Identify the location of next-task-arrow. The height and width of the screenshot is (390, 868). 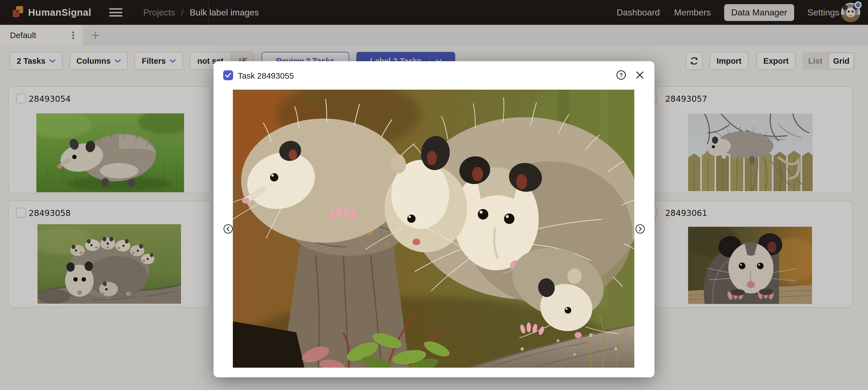
(640, 229).